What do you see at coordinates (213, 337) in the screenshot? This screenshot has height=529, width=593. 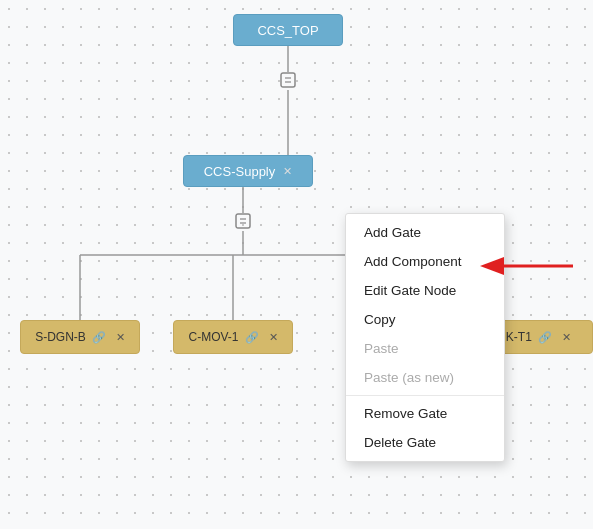 I see `node-label: C-MOV-1` at bounding box center [213, 337].